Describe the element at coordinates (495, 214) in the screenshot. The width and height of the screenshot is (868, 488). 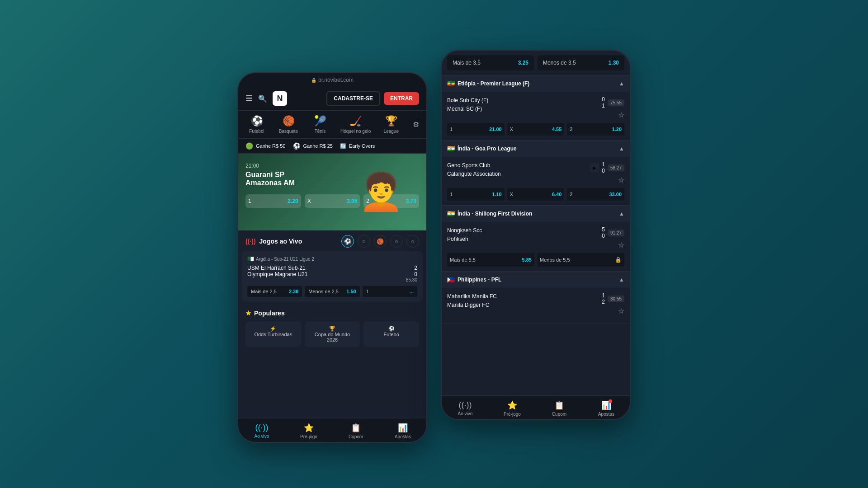
I see `shillong-league-text: Índia - Shillong First Division` at that location.